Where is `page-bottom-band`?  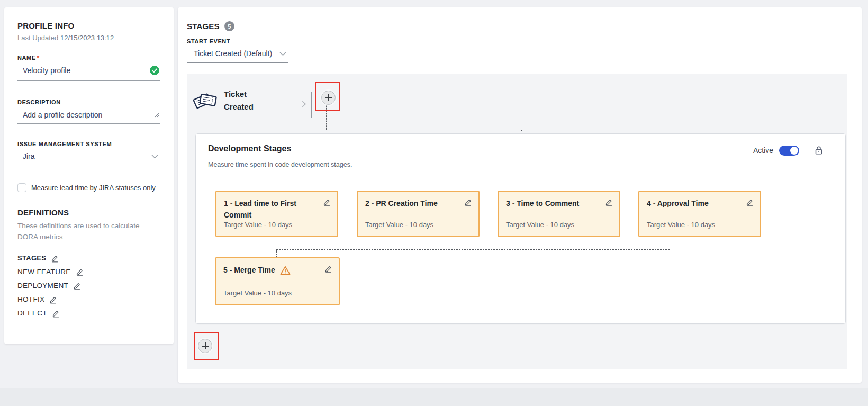
page-bottom-band is located at coordinates (434, 397).